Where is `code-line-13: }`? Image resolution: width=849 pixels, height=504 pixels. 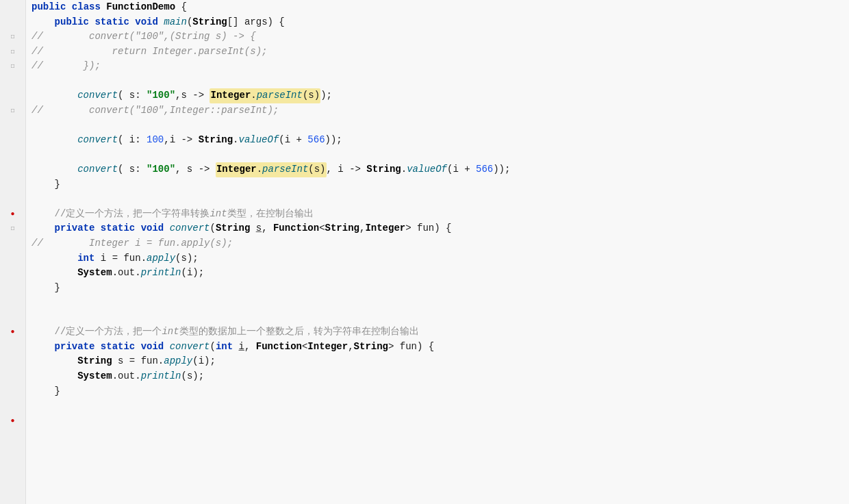 code-line-13: } is located at coordinates (440, 185).